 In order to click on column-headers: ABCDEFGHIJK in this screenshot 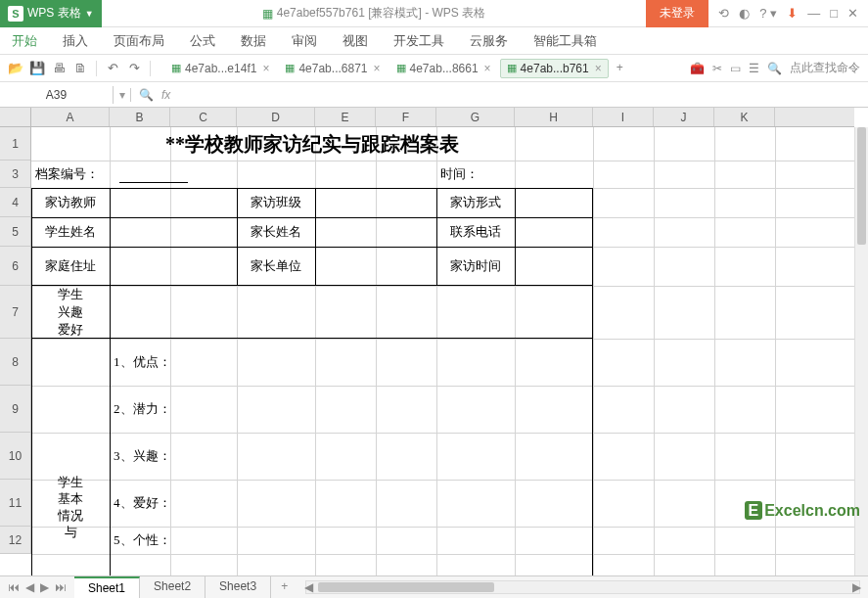, I will do `click(442, 117)`.